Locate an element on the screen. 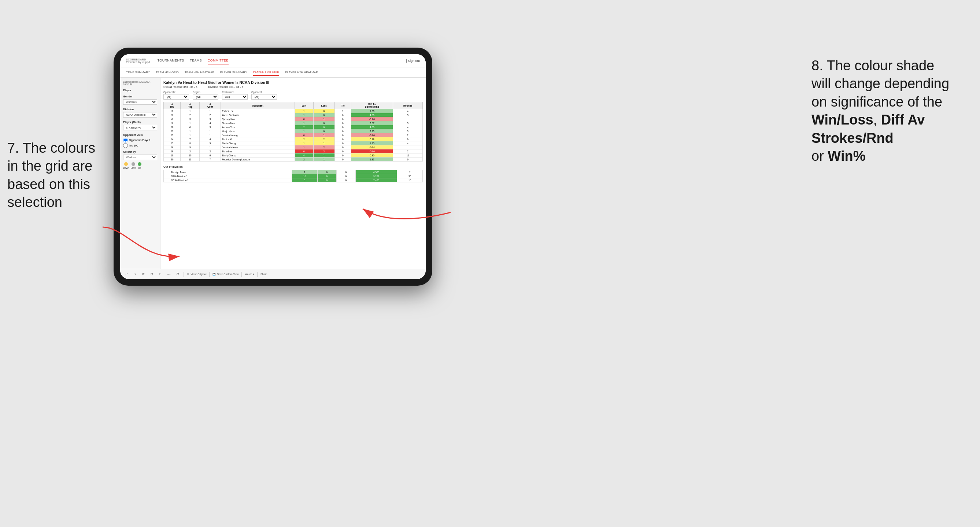 The width and height of the screenshot is (980, 527). share-btn: Share is located at coordinates (264, 274).